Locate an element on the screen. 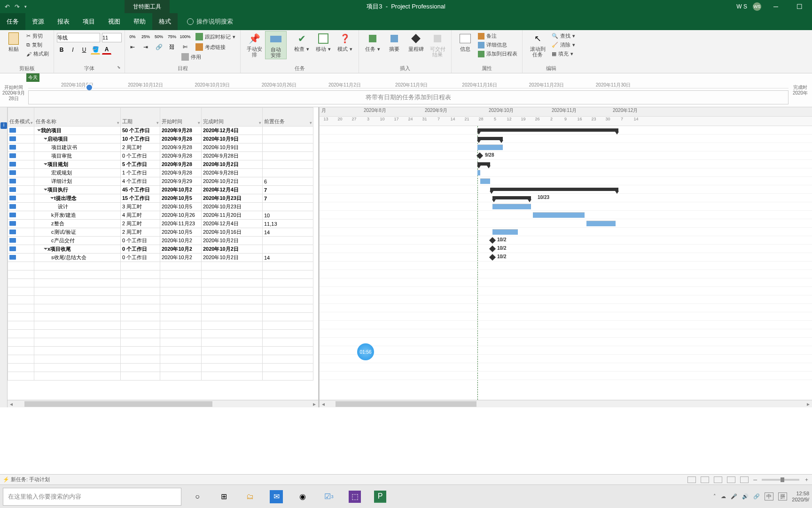 The height and width of the screenshot is (508, 812). view-rep-button is located at coordinates (744, 480).